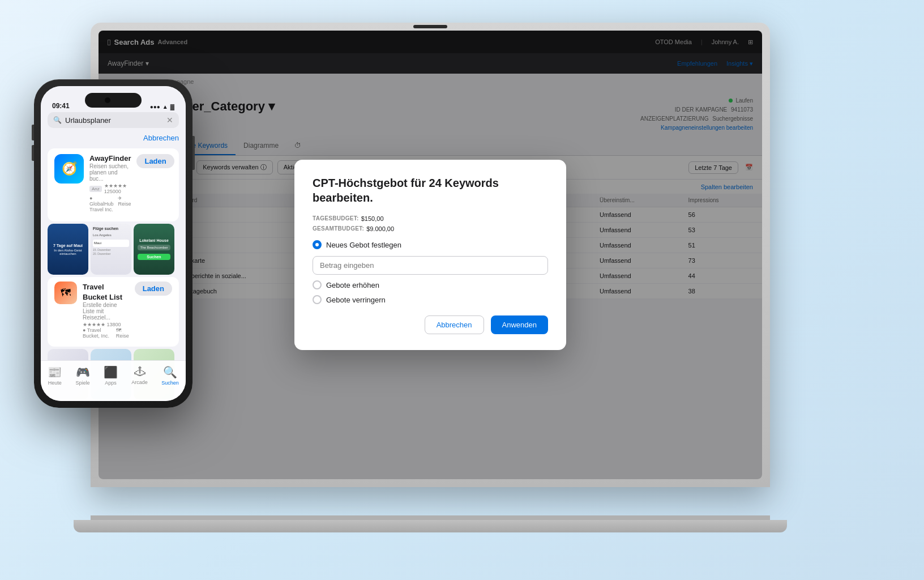 This screenshot has height=580, width=924. I want to click on nav-suchen-label: Suchen, so click(170, 383).